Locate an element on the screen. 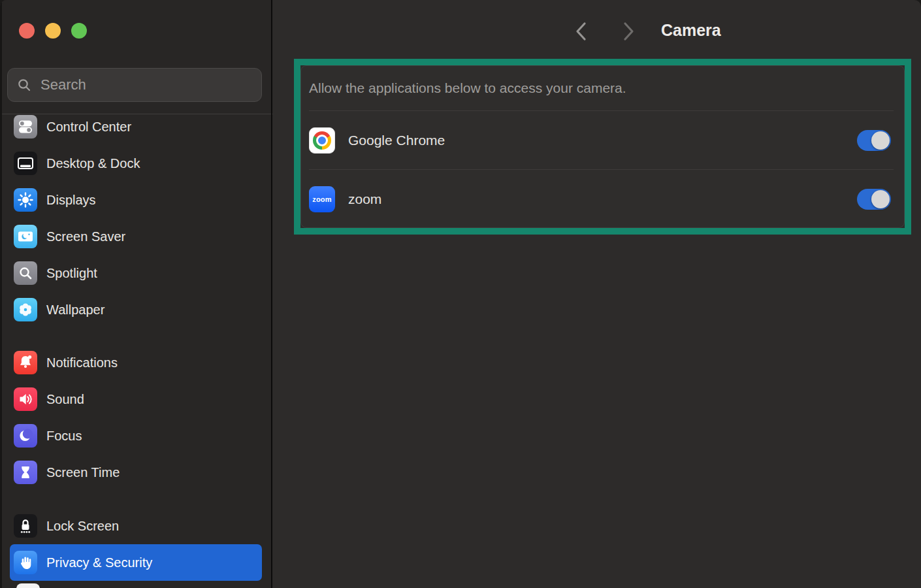  sidebar-item-label: Screen Saver is located at coordinates (86, 237).